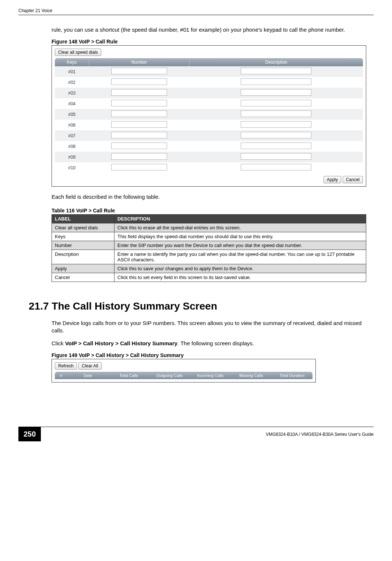 The width and height of the screenshot is (392, 561). What do you see at coordinates (353, 180) in the screenshot?
I see `cancel-button: Cancel` at bounding box center [353, 180].